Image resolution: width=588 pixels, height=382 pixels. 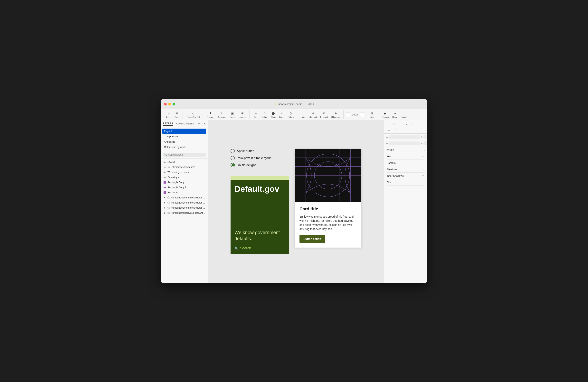 I want to click on card-action-button: Button action, so click(x=312, y=239).